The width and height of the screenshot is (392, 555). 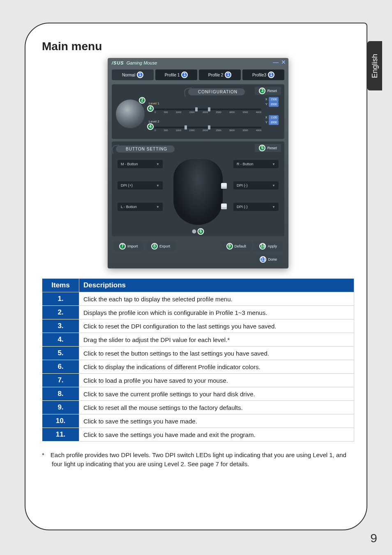 I want to click on mouse-graphic, so click(x=198, y=192).